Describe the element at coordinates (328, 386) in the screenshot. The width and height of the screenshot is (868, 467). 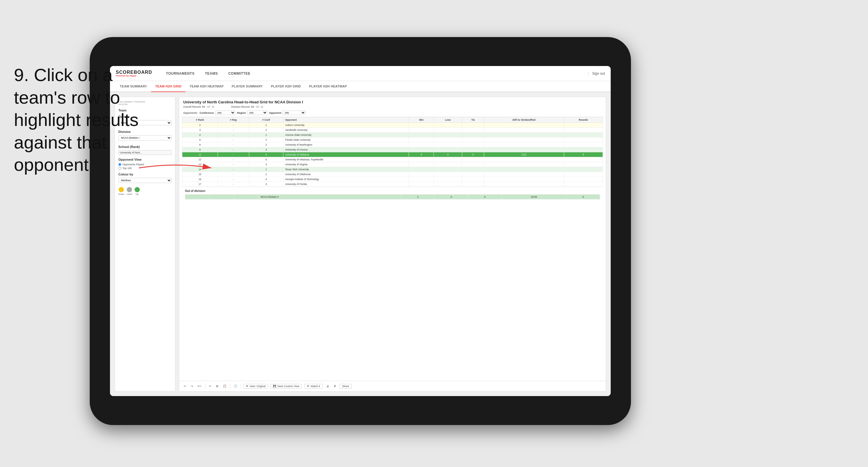
I see `print-btn: 🖨` at that location.